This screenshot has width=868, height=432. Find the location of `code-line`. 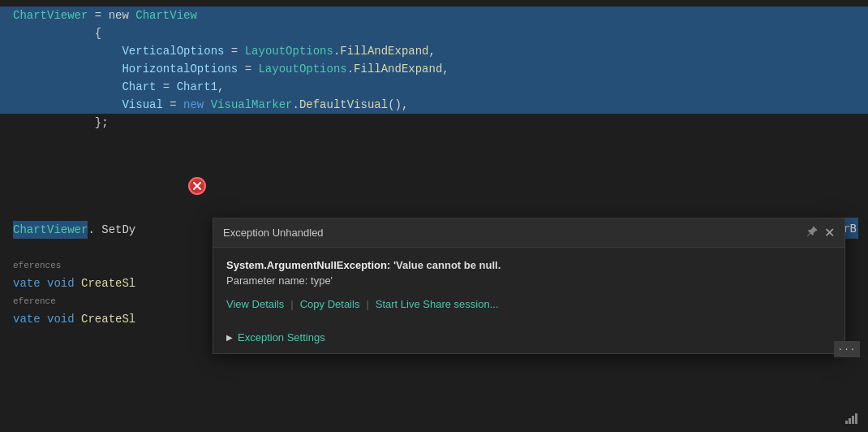

code-line is located at coordinates (106, 248).